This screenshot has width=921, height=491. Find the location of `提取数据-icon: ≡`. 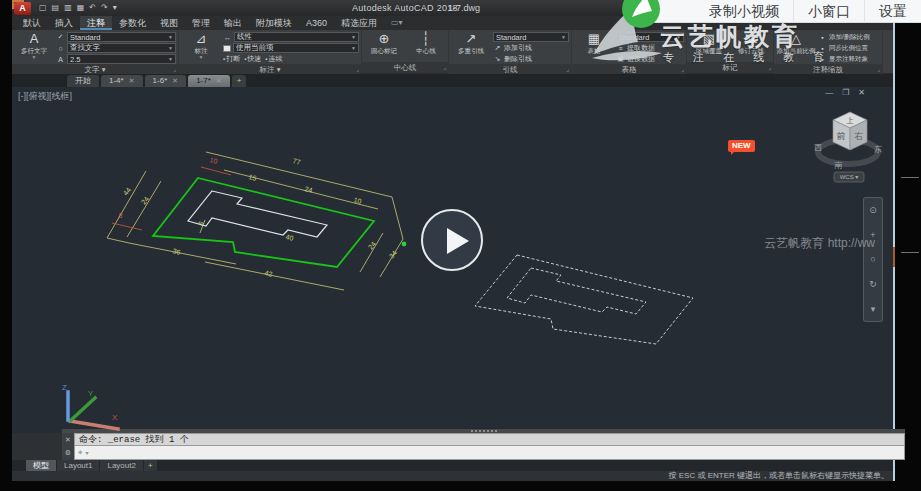

提取数据-icon: ≡ is located at coordinates (620, 48).